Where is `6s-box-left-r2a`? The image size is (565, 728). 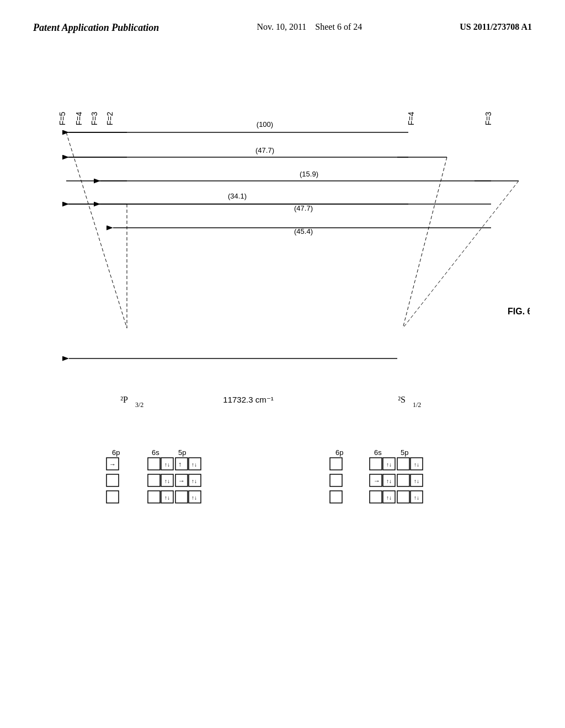
6s-box-left-r2a is located at coordinates (154, 480).